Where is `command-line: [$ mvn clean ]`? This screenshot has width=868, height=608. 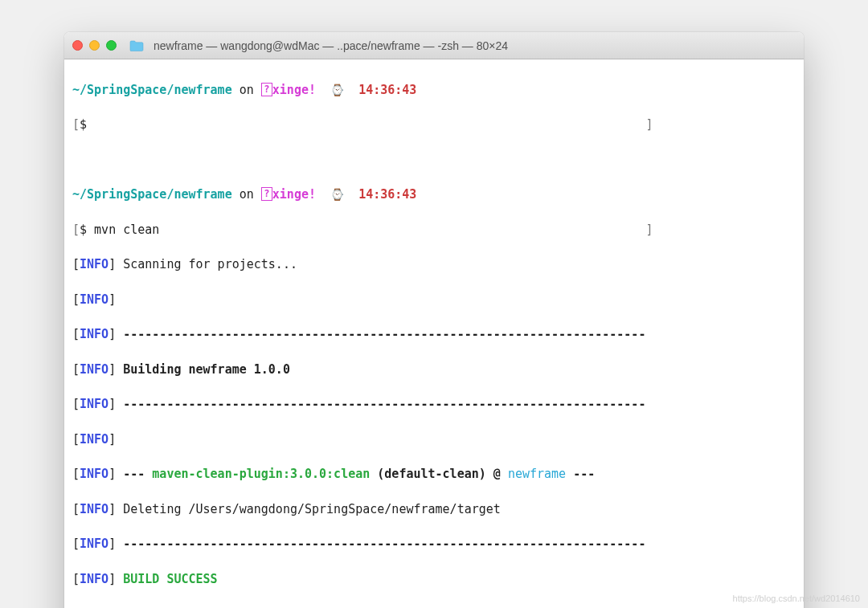
command-line: [$ mvn clean ] is located at coordinates (434, 231).